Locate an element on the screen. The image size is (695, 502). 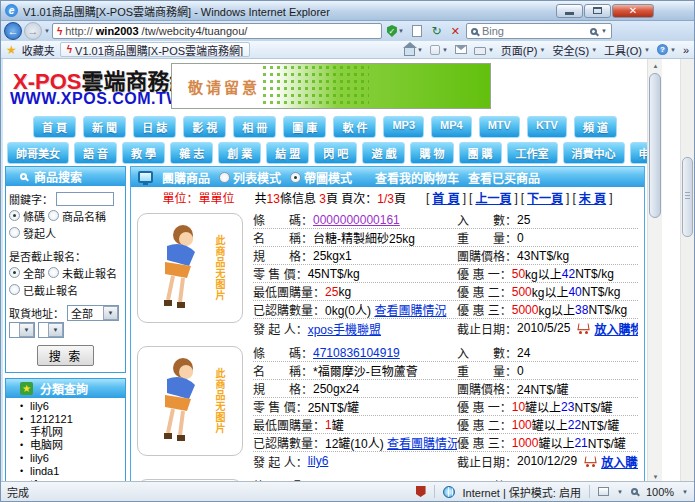
barcode-link: 4710836104919 is located at coordinates (356, 353).